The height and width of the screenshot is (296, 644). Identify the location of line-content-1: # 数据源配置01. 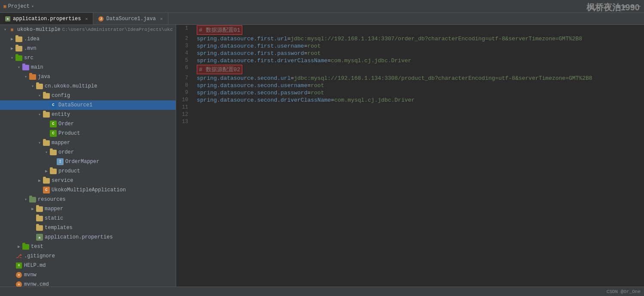
(418, 30).